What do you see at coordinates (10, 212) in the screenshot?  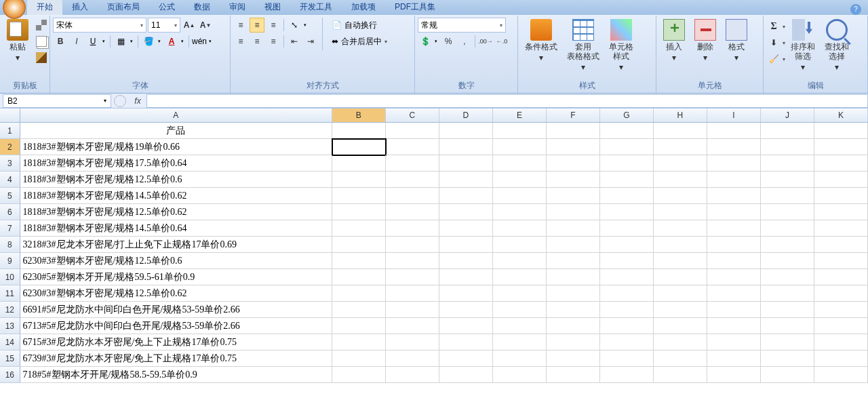 I see `row-header: 6` at bounding box center [10, 212].